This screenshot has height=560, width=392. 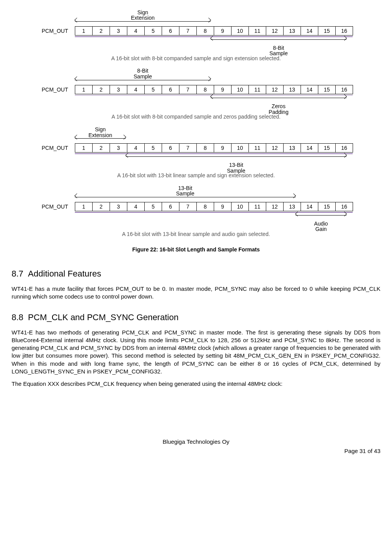 What do you see at coordinates (279, 51) in the screenshot?
I see `d1-bottom-label: 8-BitSample` at bounding box center [279, 51].